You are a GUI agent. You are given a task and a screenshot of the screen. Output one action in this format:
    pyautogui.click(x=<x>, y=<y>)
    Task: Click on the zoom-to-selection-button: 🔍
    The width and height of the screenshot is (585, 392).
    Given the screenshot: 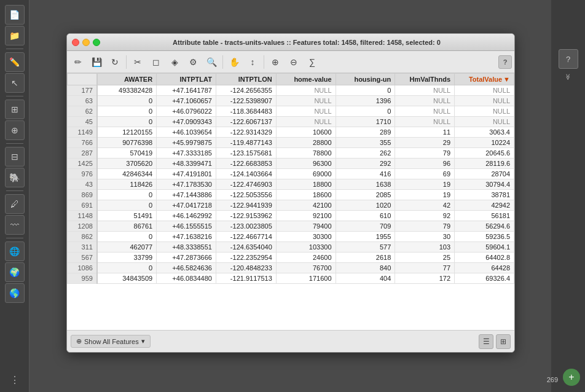 What is the action you would take?
    pyautogui.click(x=211, y=62)
    